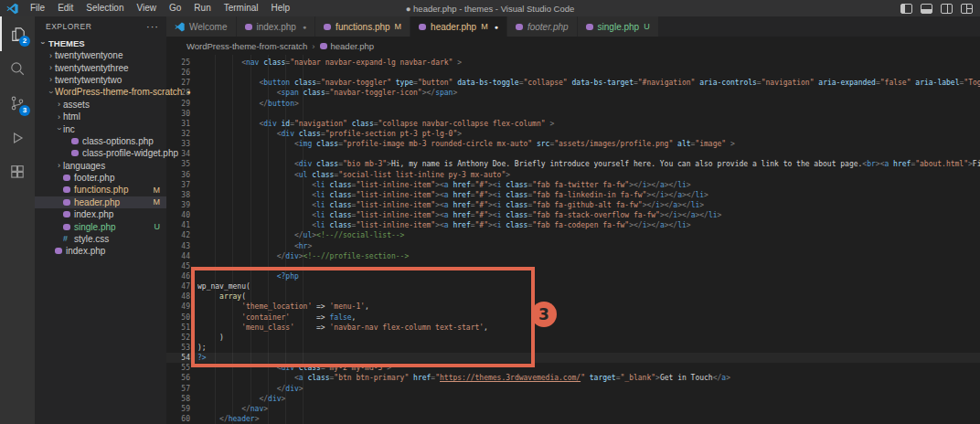  Describe the element at coordinates (101, 166) in the screenshot. I see `tree-item-languages: ›languages` at that location.